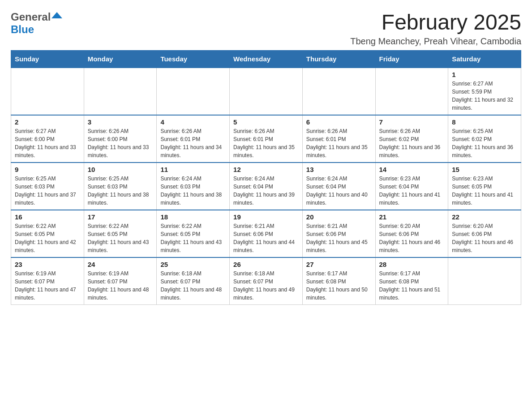  Describe the element at coordinates (47, 186) in the screenshot. I see `calendar-day-cell: 9Sunrise: 6:25 AMSunset: 6:03 PMDaylight…` at that location.